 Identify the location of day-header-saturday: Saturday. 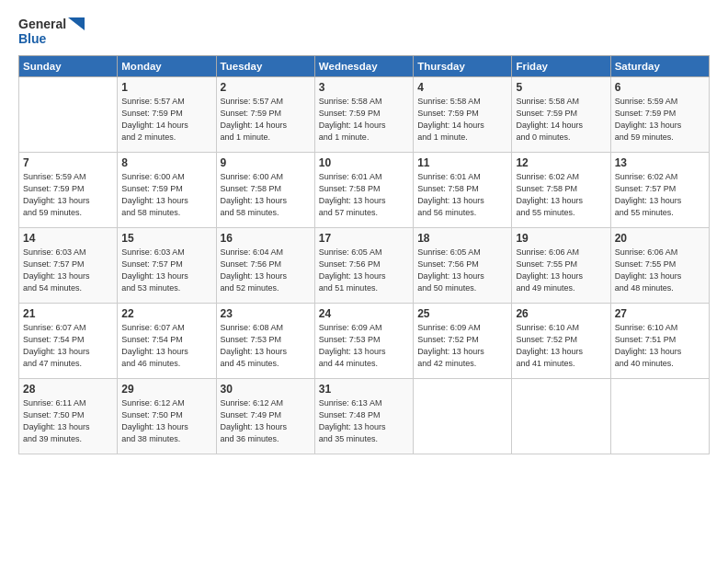
(660, 66).